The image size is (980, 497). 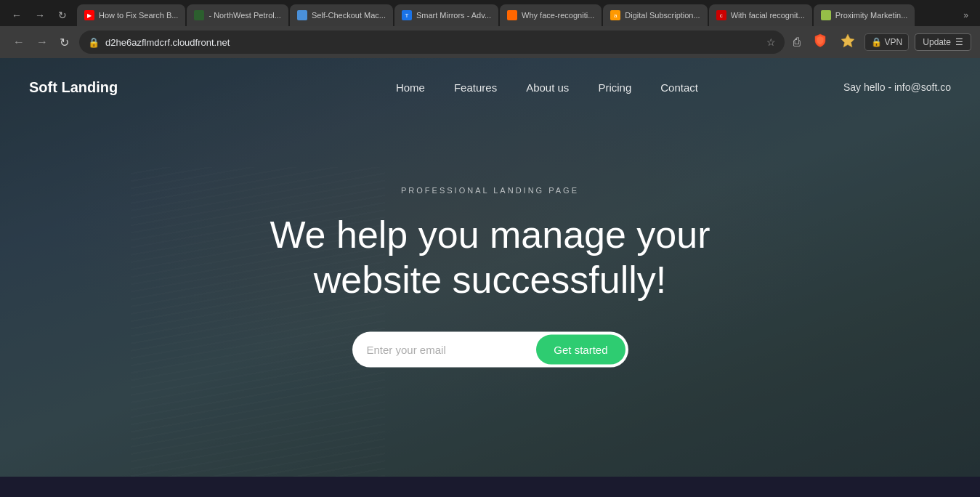 What do you see at coordinates (490, 257) in the screenshot?
I see `hero-title: We help you manage your website successf…` at bounding box center [490, 257].